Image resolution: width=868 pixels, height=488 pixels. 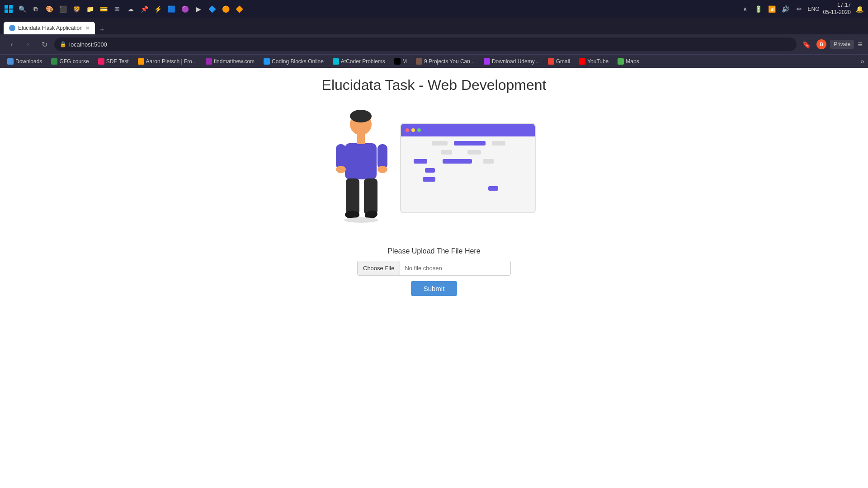 What do you see at coordinates (185, 9) in the screenshot?
I see `app13-icon: 🟣` at bounding box center [185, 9].